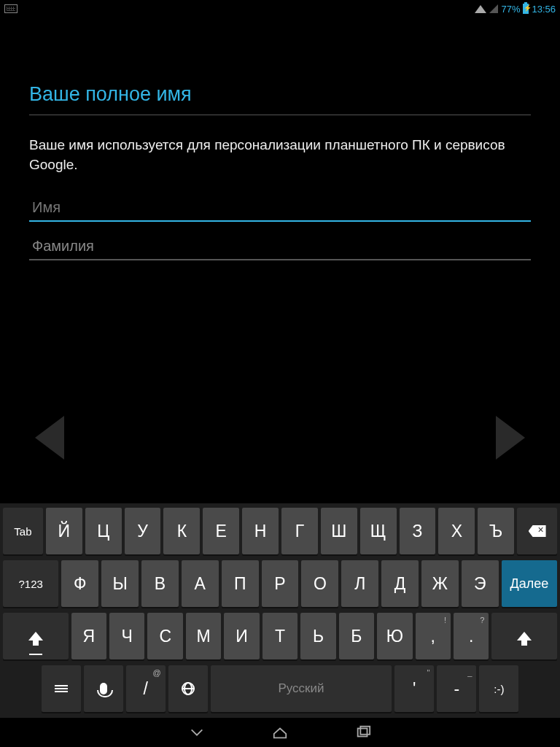 This screenshot has width=560, height=747. Describe the element at coordinates (160, 584) in the screenshot. I see `key-letter: В` at that location.